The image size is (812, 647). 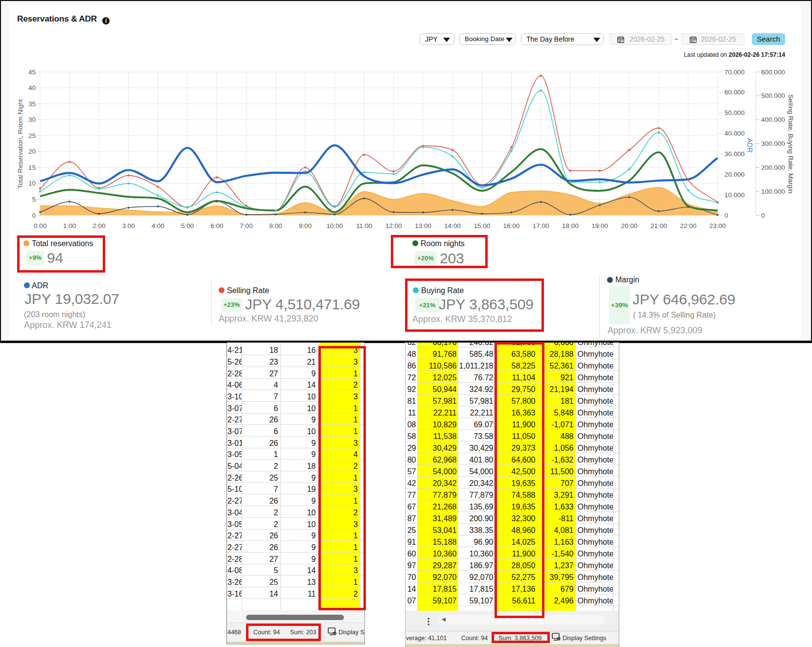 What do you see at coordinates (129, 226) in the screenshot?
I see `svg-text: 3:00` at bounding box center [129, 226].